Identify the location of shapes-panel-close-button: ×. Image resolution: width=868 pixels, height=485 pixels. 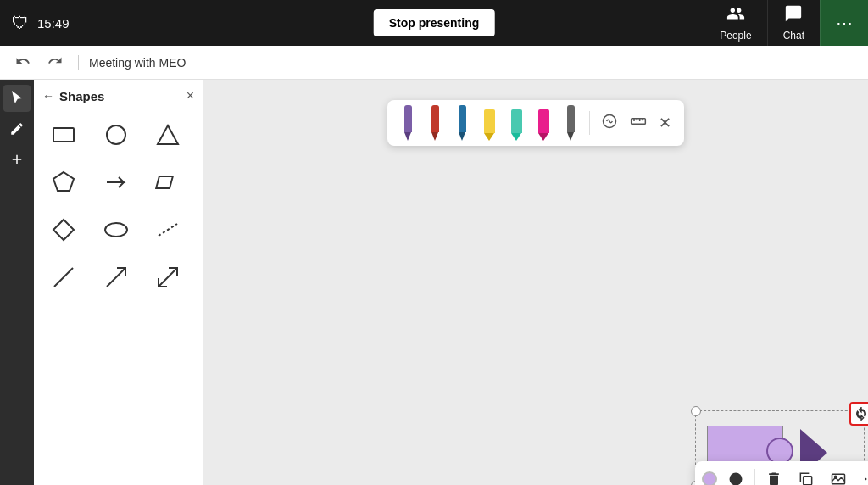
(190, 96).